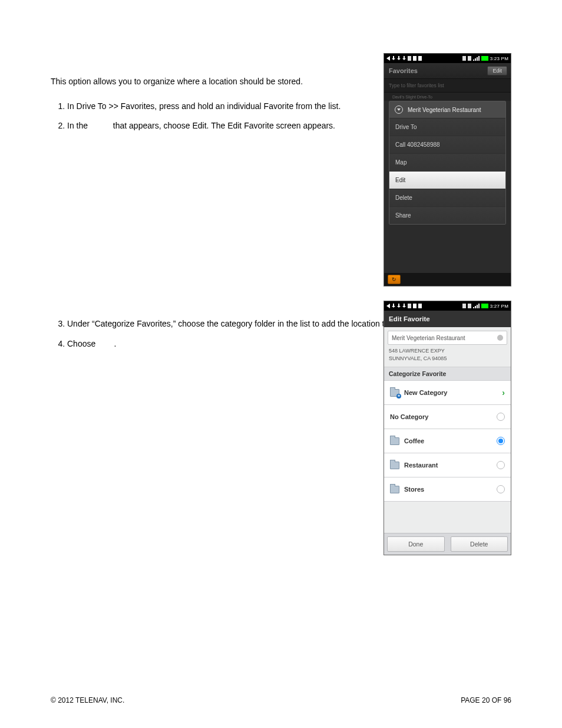 The image size is (562, 728). Describe the element at coordinates (425, 393) in the screenshot. I see `category-label: New Category` at that location.